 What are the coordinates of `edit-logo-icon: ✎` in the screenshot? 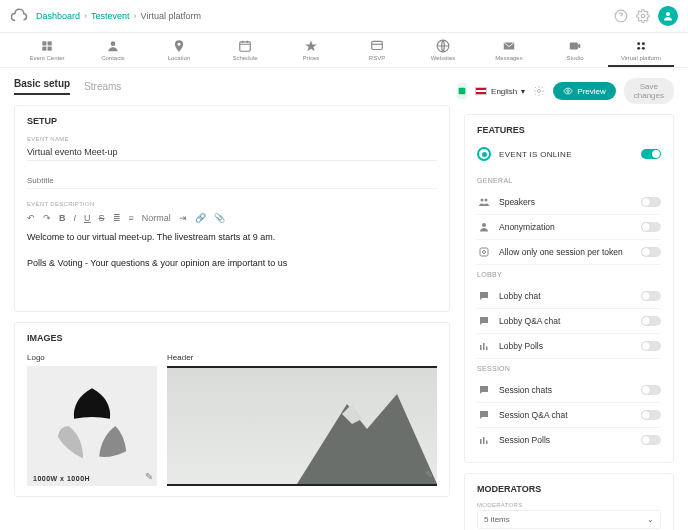 It's located at (149, 476).